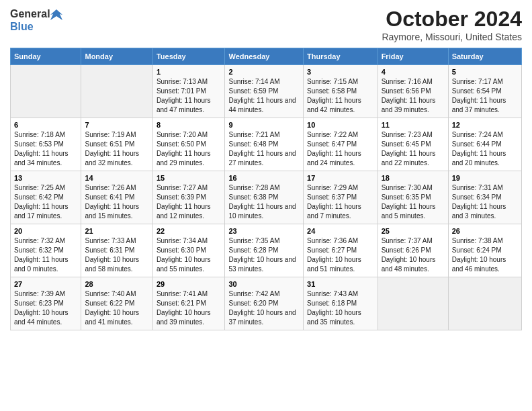  I want to click on day-number: 1, so click(189, 72).